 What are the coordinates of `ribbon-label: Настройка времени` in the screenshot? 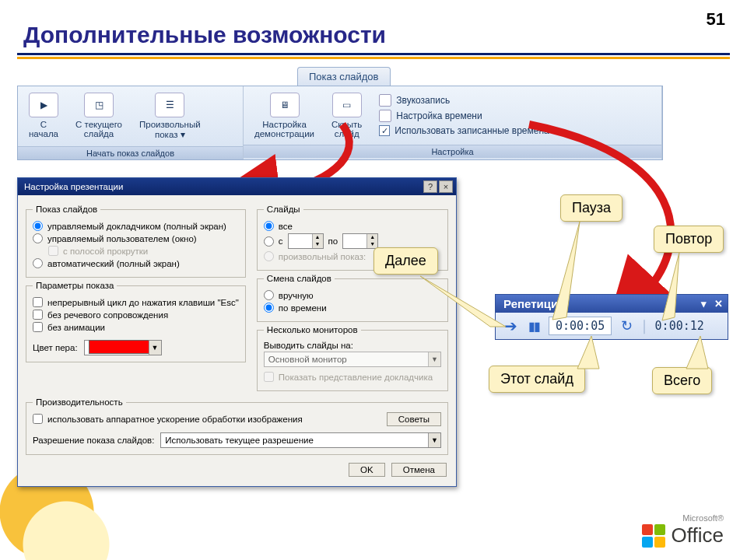 It's located at (439, 116).